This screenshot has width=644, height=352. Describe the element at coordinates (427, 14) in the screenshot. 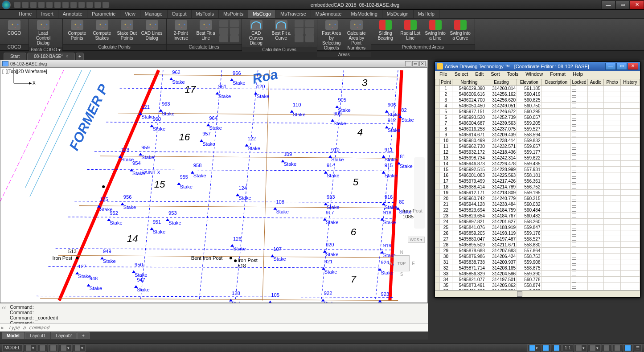

I see `ribbon-tab-mshelp: MsHelp` at that location.